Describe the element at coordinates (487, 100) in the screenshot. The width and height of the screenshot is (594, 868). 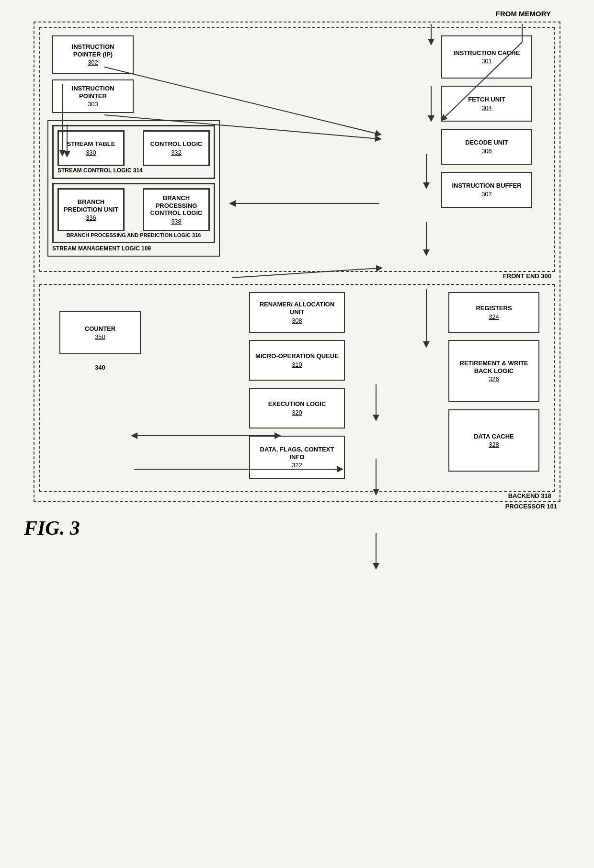
I see `fetch-unit-title: FETCH UNIT` at that location.